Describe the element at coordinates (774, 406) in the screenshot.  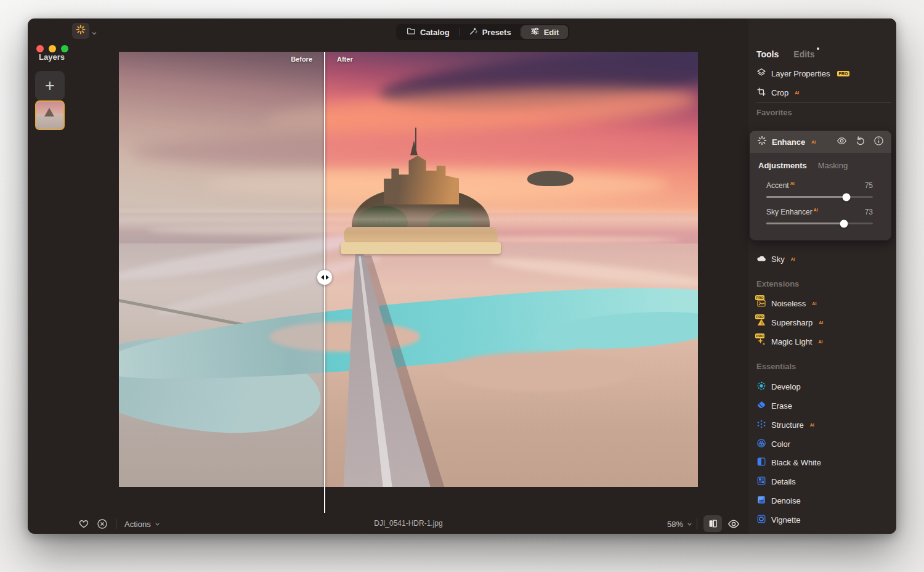
I see `sidebar-item-erase: Erase` at that location.